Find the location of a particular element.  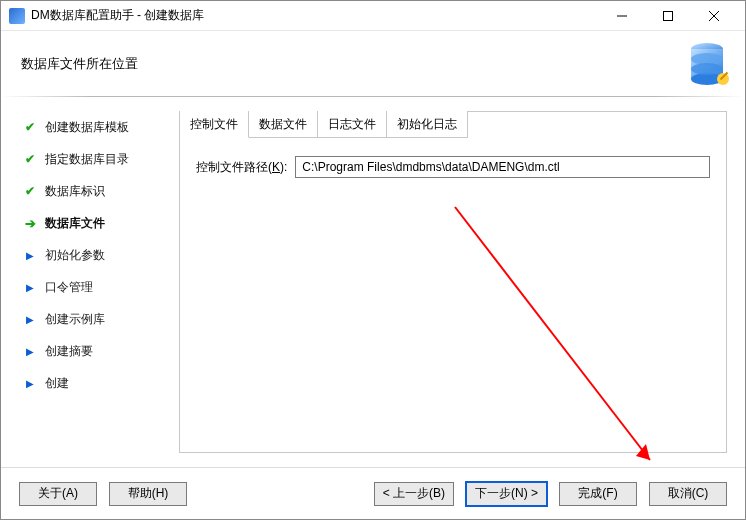

wizard-step-4: ▶初始化参数 is located at coordinates (99, 255).